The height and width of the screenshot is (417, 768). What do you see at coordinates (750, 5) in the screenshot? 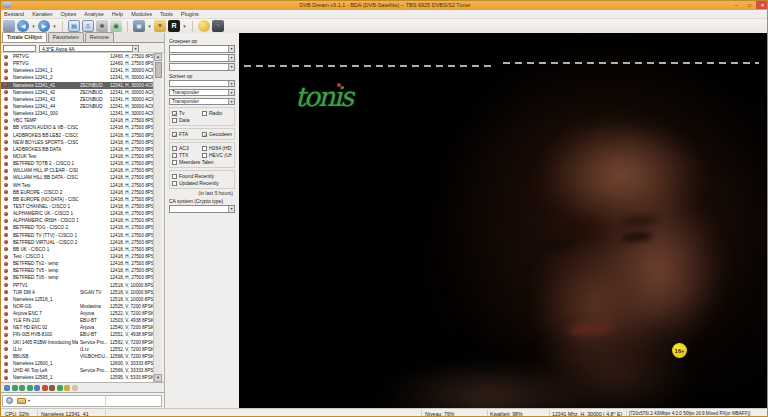
I see `maximize-button: □` at bounding box center [750, 5].